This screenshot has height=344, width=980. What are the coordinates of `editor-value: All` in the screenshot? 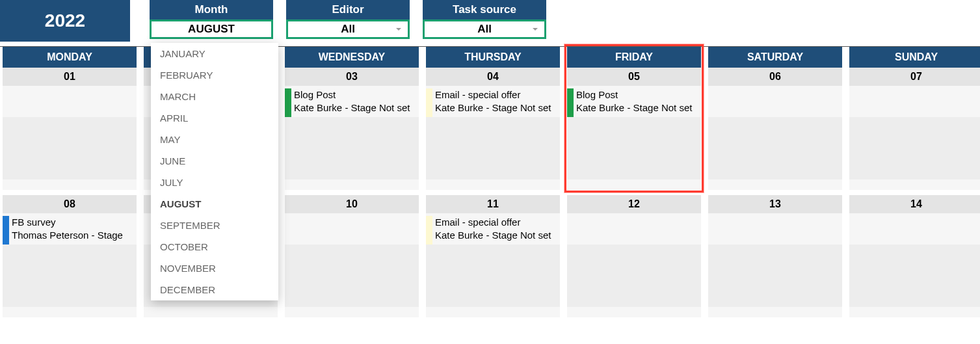 It's located at (348, 29).